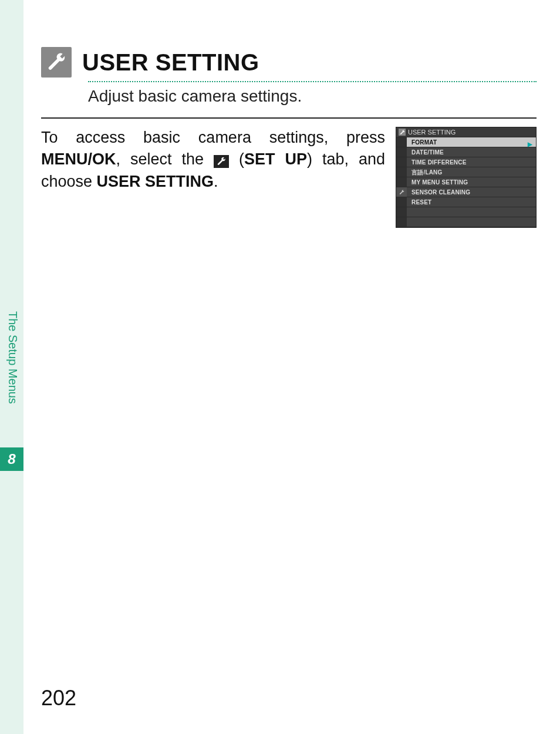 The width and height of the screenshot is (560, 734). I want to click on horizontal-rule, so click(289, 118).